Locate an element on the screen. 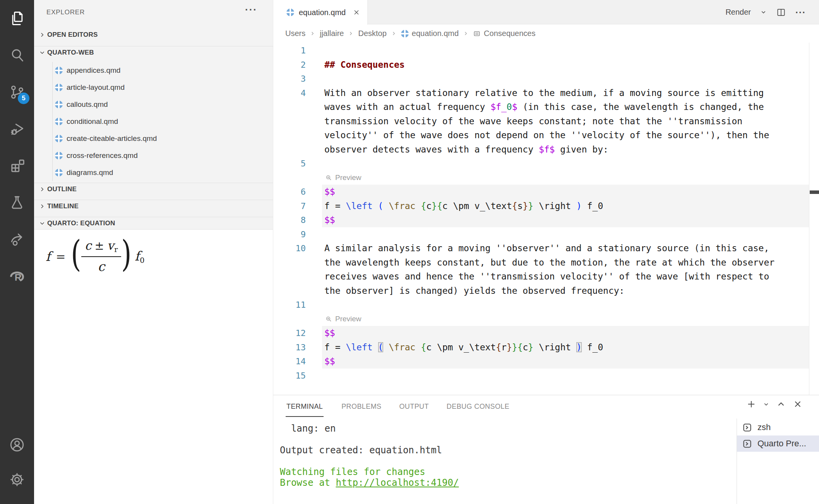 The height and width of the screenshot is (504, 819). editor-line: 5 is located at coordinates (546, 163).